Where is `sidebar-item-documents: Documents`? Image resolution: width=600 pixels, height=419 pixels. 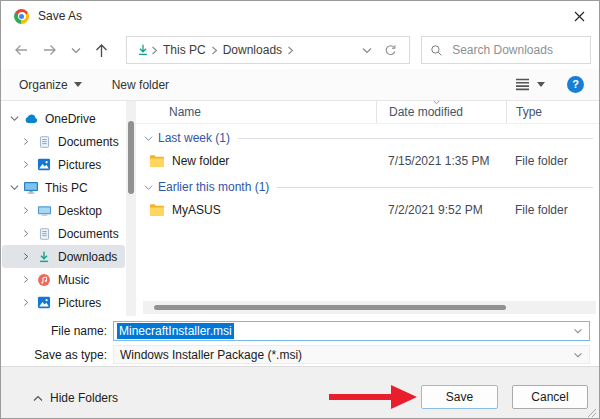 sidebar-item-documents: Documents is located at coordinates (64, 234).